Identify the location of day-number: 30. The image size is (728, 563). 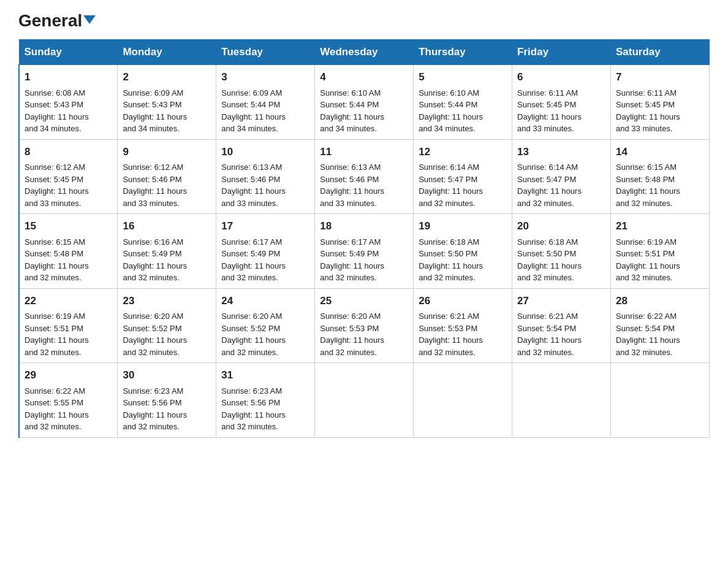
(167, 375).